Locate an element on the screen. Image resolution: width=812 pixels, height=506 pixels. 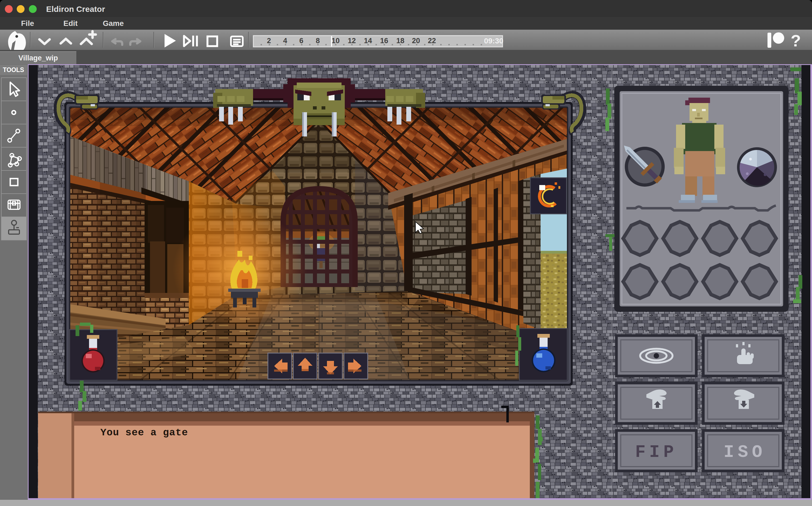
svg-text: 14 is located at coordinates (368, 41).